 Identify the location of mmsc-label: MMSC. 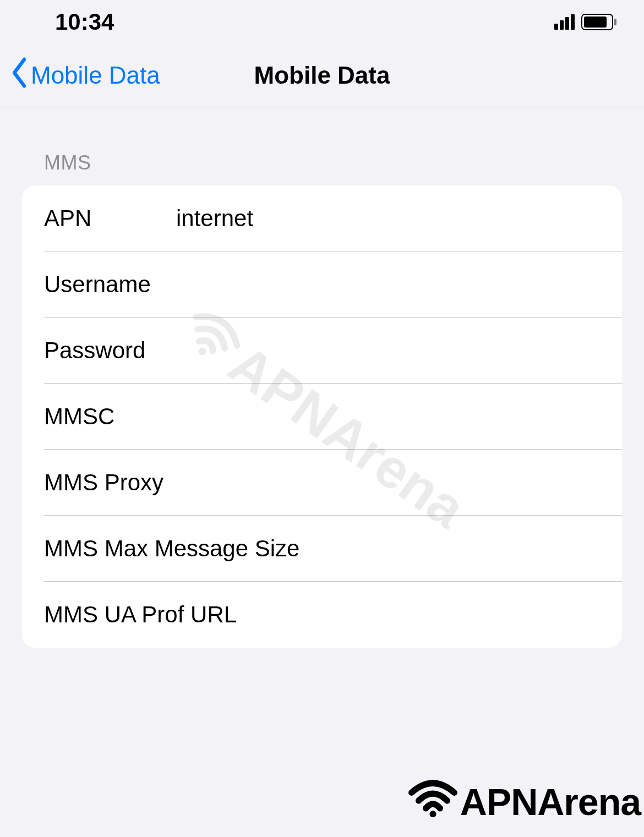
(110, 417).